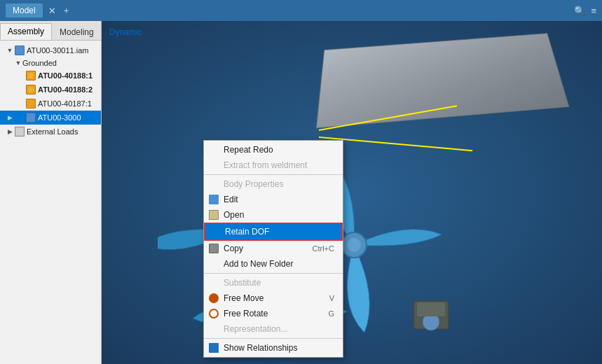  Describe the element at coordinates (126, 32) in the screenshot. I see `tab-dynamic: Dynamic` at that location.